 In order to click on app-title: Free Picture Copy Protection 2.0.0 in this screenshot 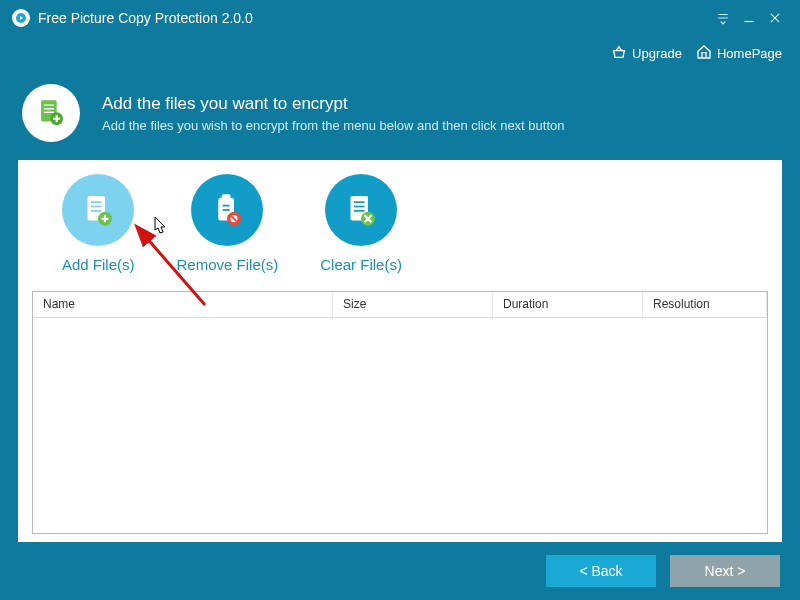, I will do `click(146, 18)`.